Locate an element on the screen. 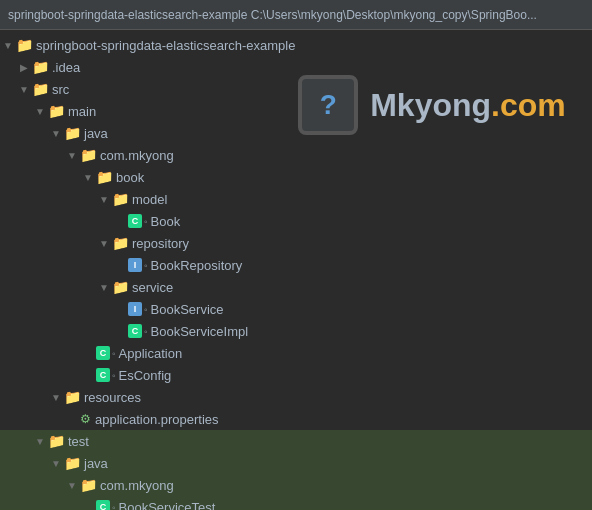 The image size is (592, 510). tree-item-service: ▼ 📁 service is located at coordinates (296, 287).